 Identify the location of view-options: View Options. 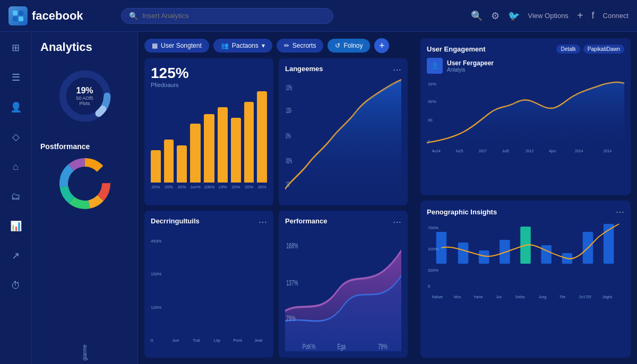
(548, 16).